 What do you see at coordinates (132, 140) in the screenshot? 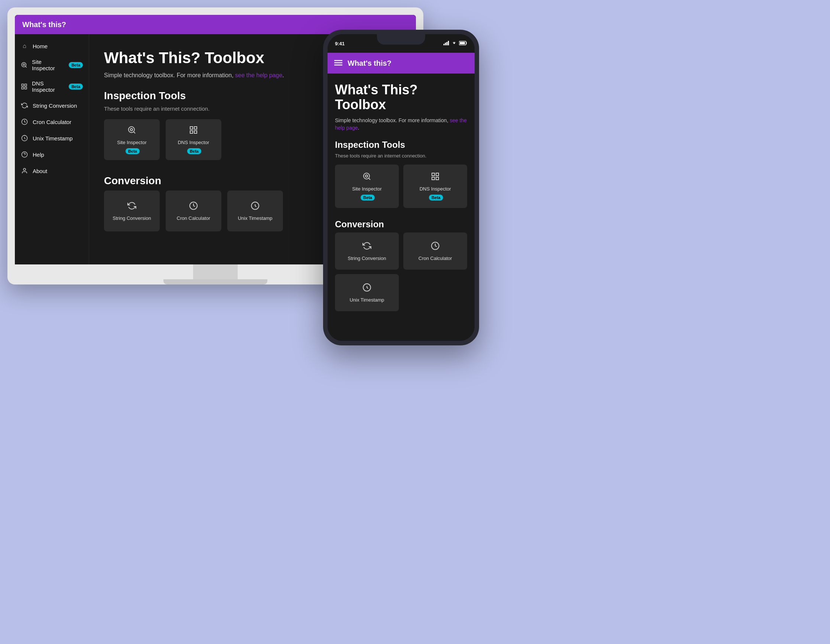
I see `tool-card-site-inspector: Site Inspector Beta` at bounding box center [132, 140].